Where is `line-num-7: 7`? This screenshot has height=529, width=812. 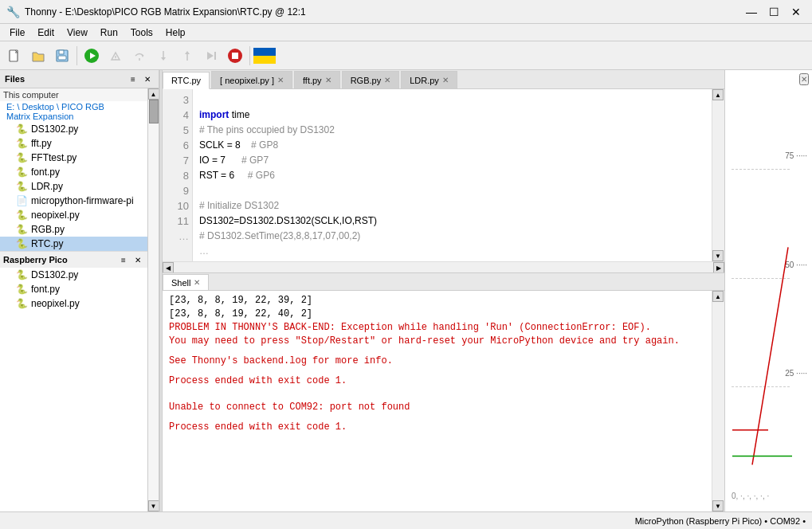 line-num-7: 7 is located at coordinates (175, 161).